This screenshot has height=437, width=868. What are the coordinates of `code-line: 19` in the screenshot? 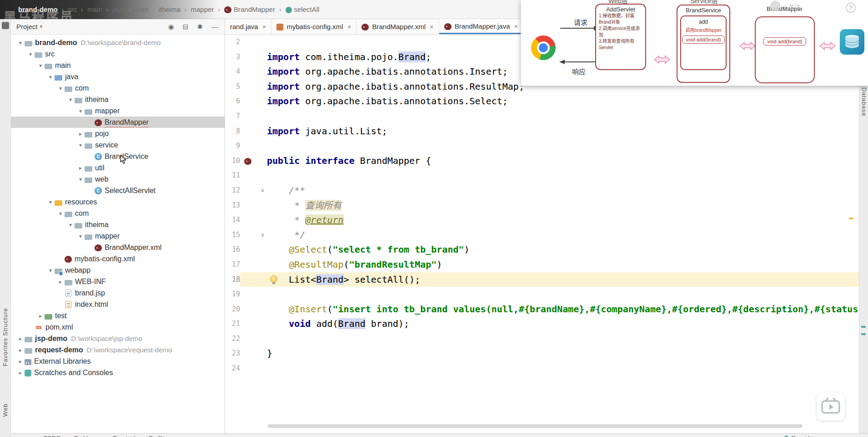 It's located at (542, 294).